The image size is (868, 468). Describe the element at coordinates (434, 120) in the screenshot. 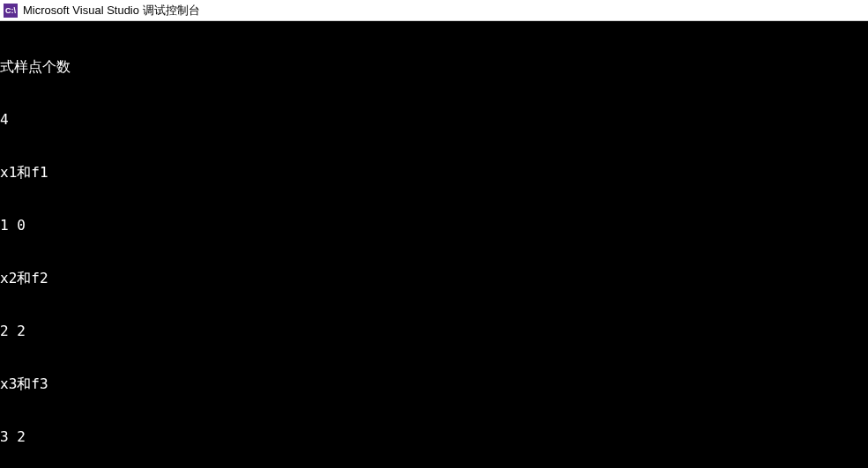

I see `console-line: 4` at that location.